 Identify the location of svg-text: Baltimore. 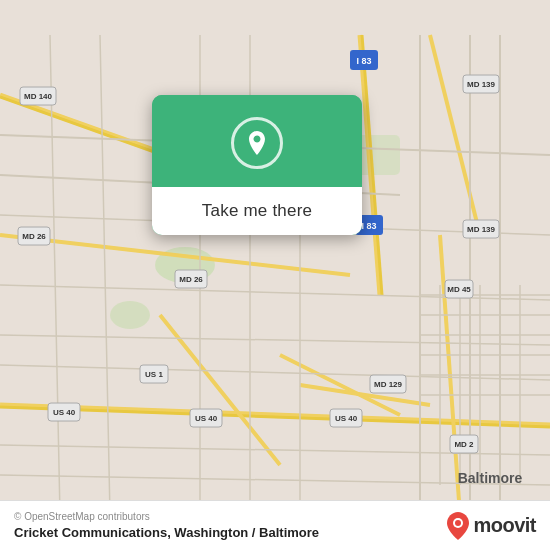
(490, 478).